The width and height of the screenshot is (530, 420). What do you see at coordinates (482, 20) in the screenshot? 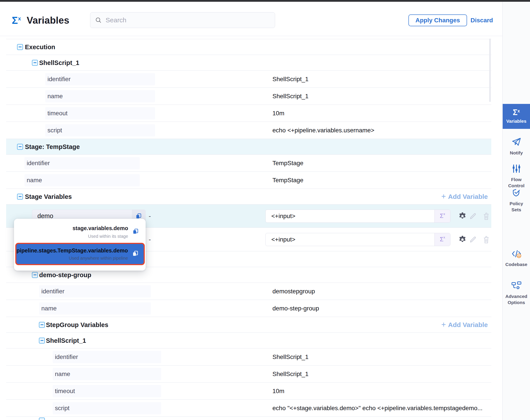
I see `discard-button: Discard` at bounding box center [482, 20].